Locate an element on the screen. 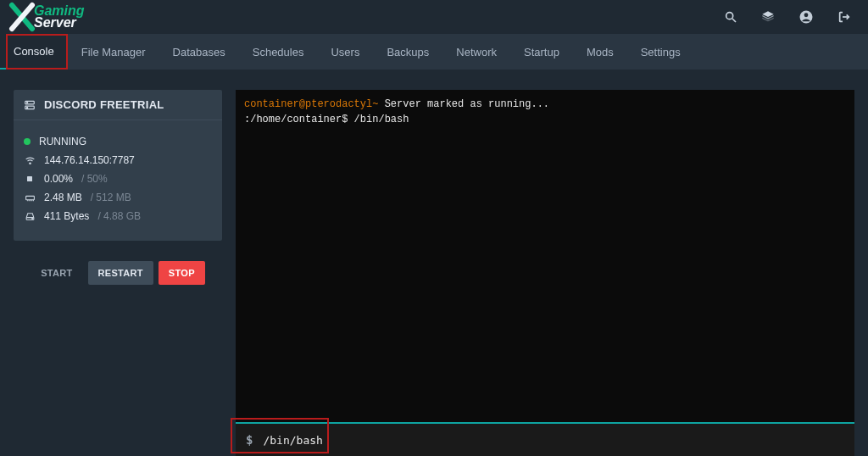 Image resolution: width=868 pixels, height=456 pixels. mem-value: 2.48 MB is located at coordinates (63, 197).